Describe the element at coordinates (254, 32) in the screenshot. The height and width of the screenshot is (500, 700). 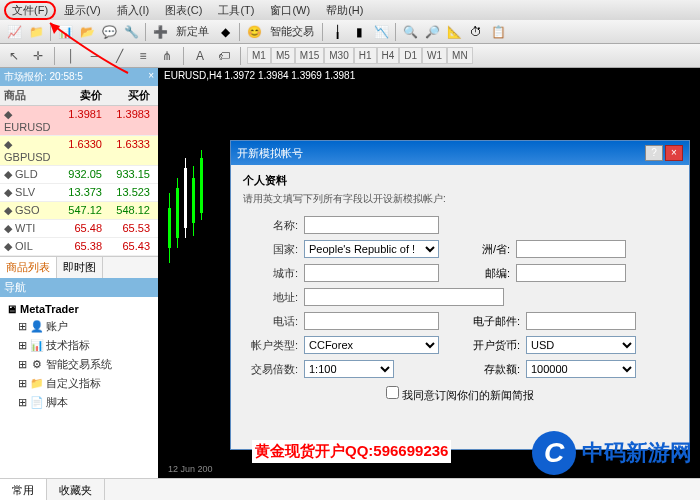
I see `expert-icon: 😊` at that location.